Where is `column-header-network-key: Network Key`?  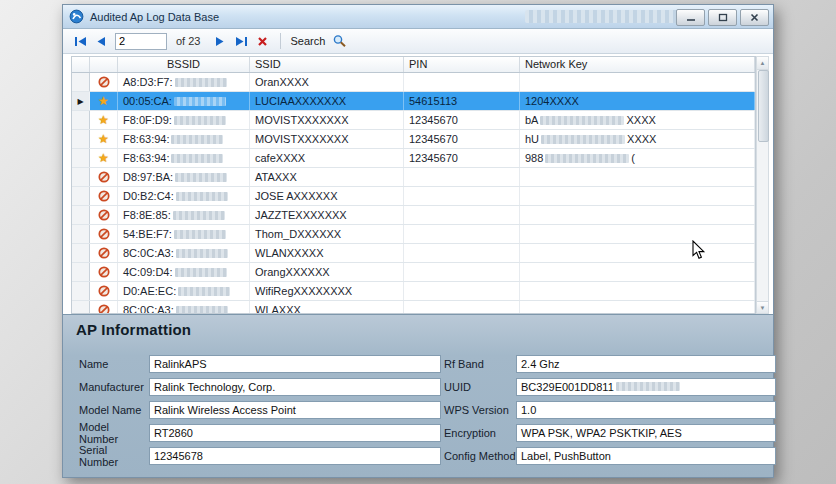 column-header-network-key: Network Key is located at coordinates (638, 64).